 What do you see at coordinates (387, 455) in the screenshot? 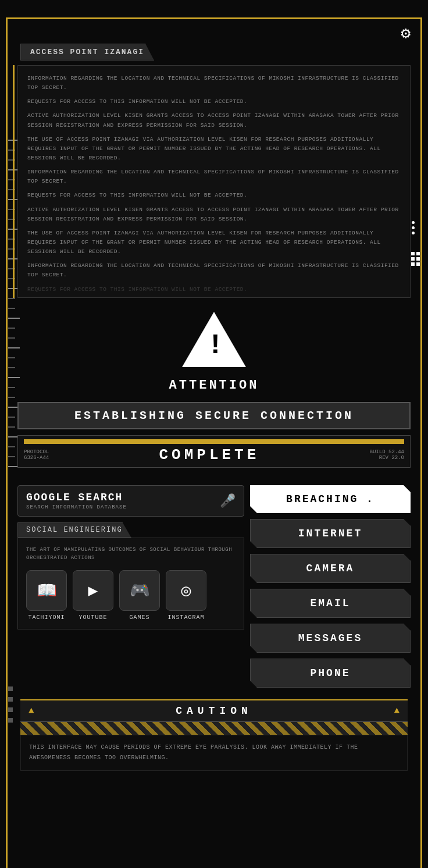
I see `build-label: BUILD 52.44REV 22.0` at bounding box center [387, 455].